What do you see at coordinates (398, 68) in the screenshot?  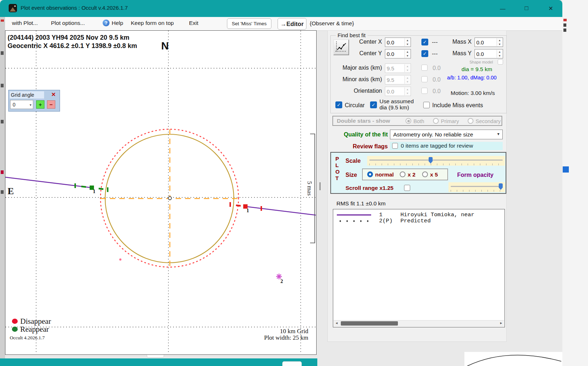 I see `major-axis-field: ▲▼` at bounding box center [398, 68].